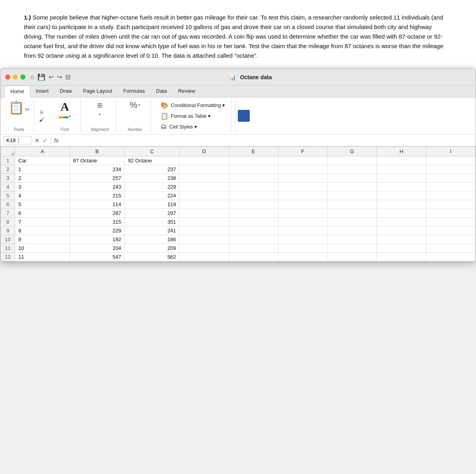 The image size is (476, 474). I want to click on cell-9-G, so click(352, 231).